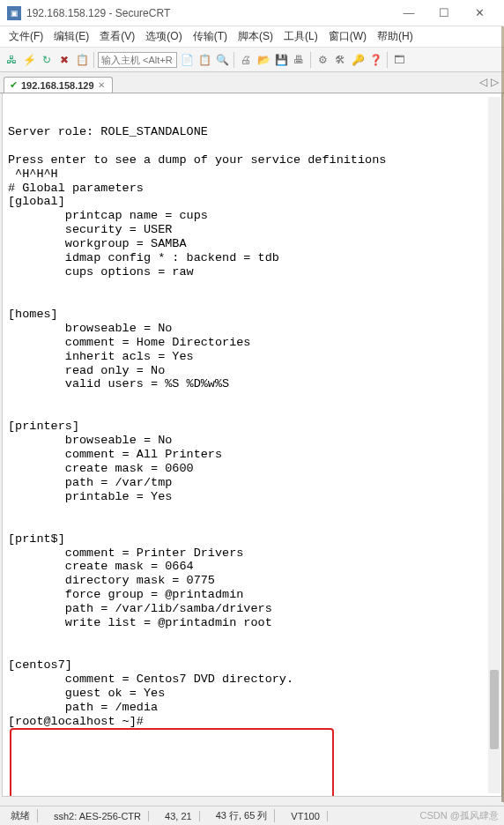  What do you see at coordinates (210, 37) in the screenshot?
I see `menu-transfer: 传输(T)` at bounding box center [210, 37].